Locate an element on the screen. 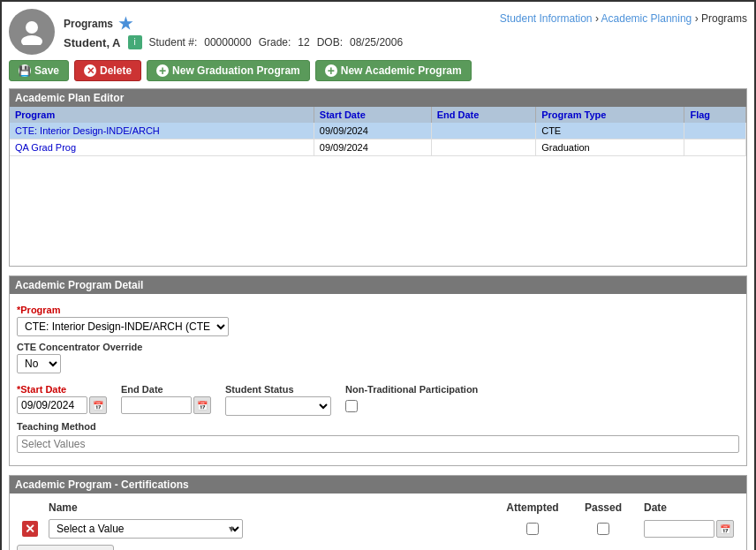 The width and height of the screenshot is (756, 550). certifications-header: Academic Program - Certifications is located at coordinates (378, 485).